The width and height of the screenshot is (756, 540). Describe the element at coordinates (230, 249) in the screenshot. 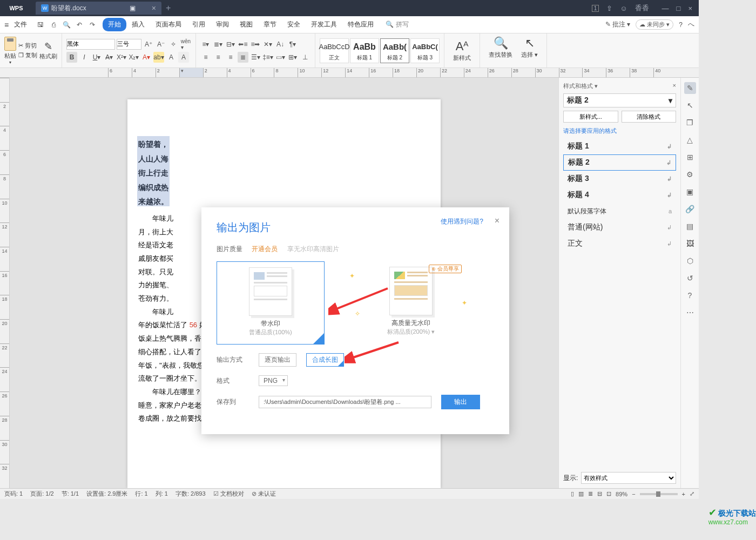

I see `tab-quality: 图片质量` at that location.